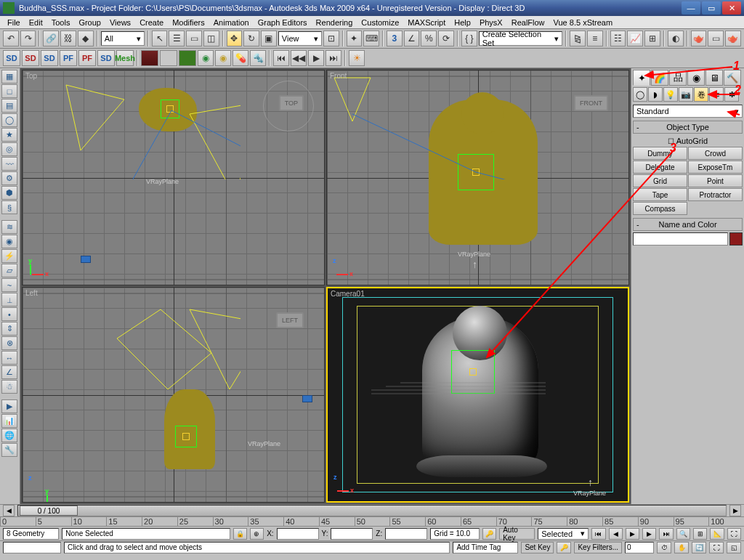  What do you see at coordinates (9, 450) in the screenshot?
I see `util-icon: 🔧` at bounding box center [9, 450].